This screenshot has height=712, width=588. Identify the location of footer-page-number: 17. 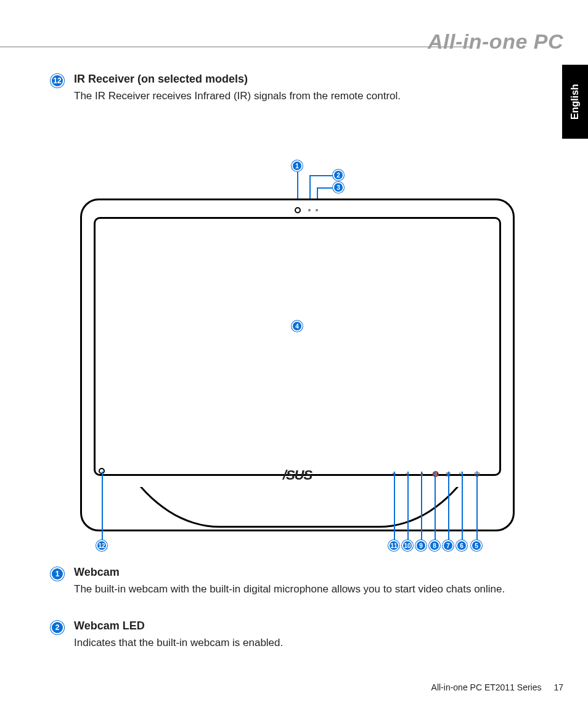
(558, 687).